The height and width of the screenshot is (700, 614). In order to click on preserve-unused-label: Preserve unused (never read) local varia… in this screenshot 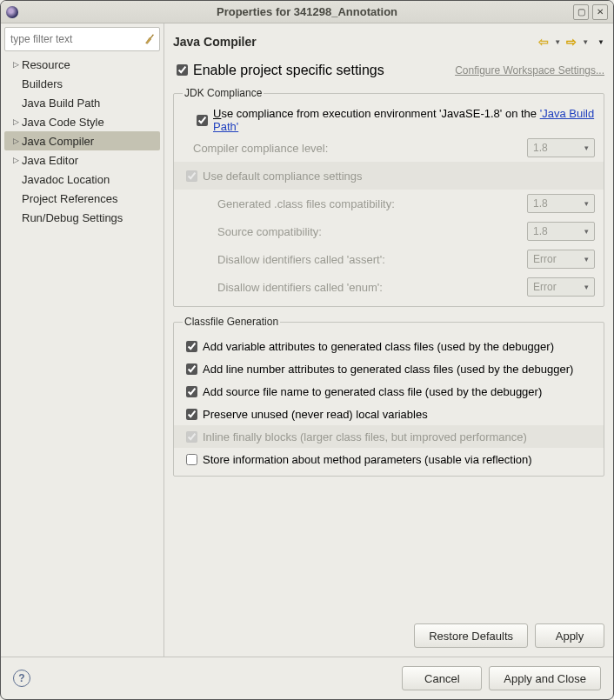, I will do `click(315, 414)`.